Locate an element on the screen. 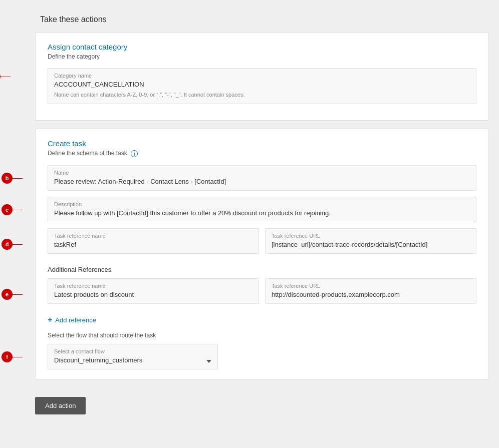 The image size is (499, 448). additional-ref-url-label: Task reference URL is located at coordinates (371, 286).